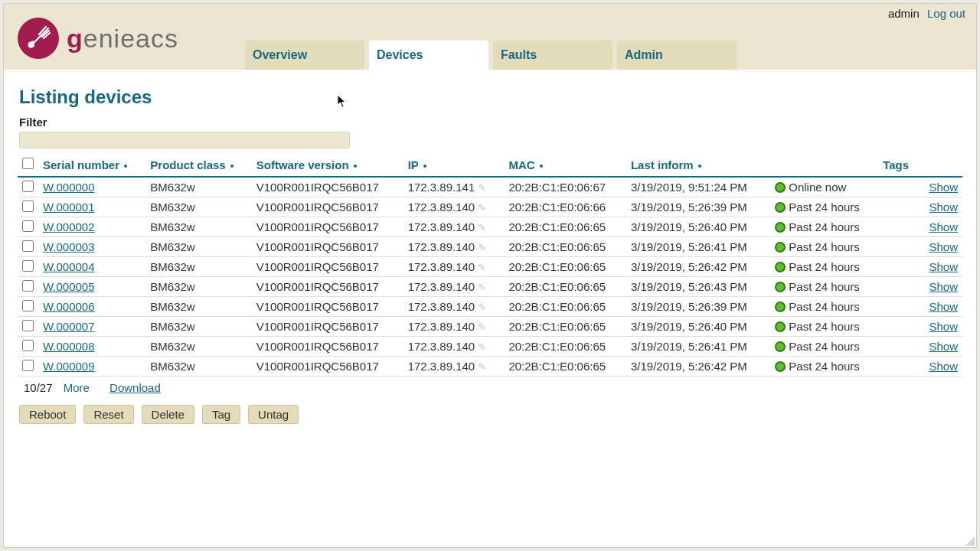 The width and height of the screenshot is (980, 551). I want to click on download-link: Download, so click(135, 387).